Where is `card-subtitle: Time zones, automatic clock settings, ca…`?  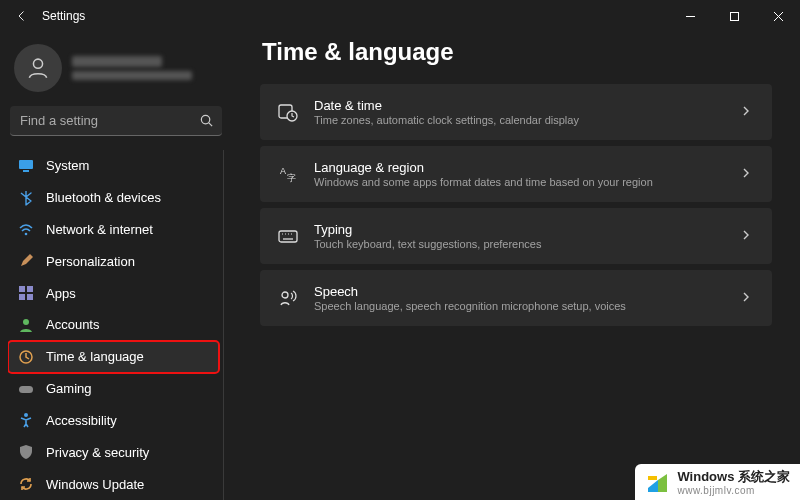 card-subtitle: Time zones, automatic clock settings, ca… is located at coordinates (527, 120).